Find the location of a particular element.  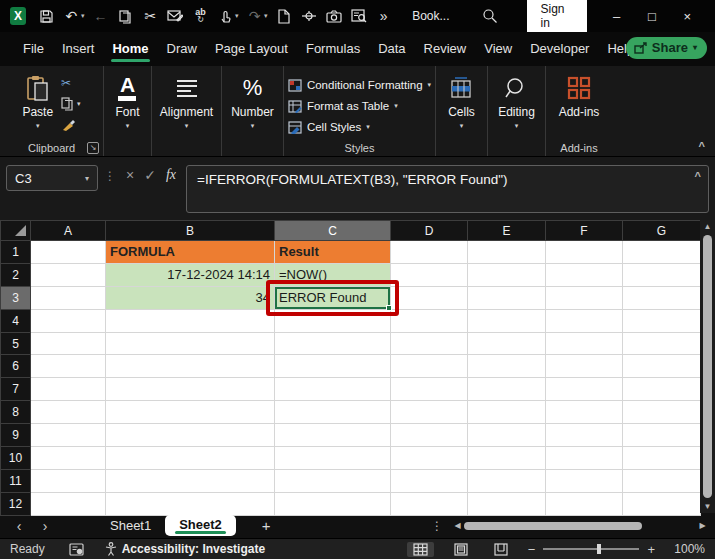

cell-B2: 17-12-2024 14:14 is located at coordinates (190, 274).